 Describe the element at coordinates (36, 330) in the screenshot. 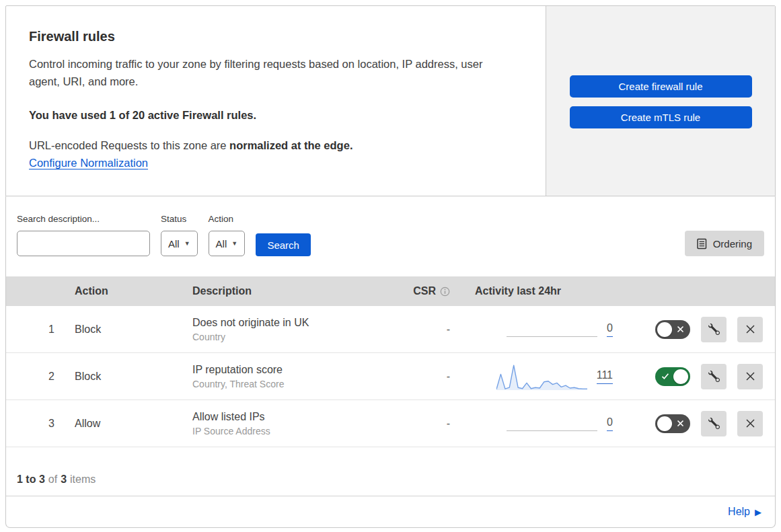

I see `rule-priority: 1` at that location.